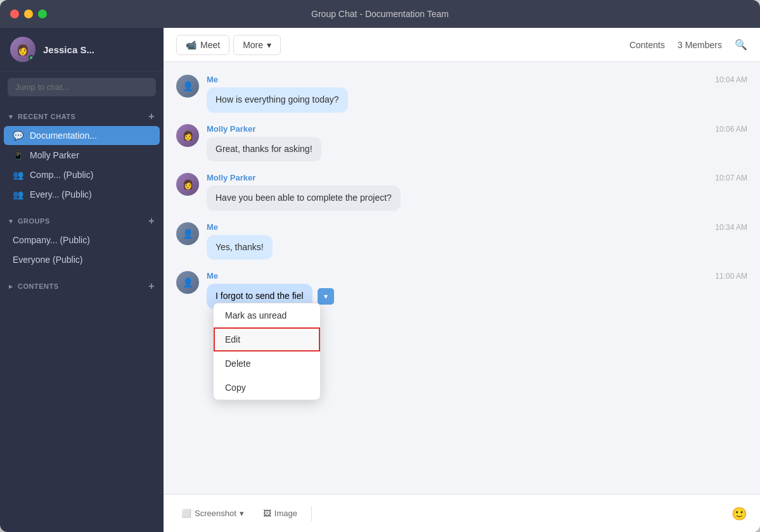  Describe the element at coordinates (82, 136) in the screenshot. I see `sidebar-item-documentation: 💬 Documentation...` at that location.